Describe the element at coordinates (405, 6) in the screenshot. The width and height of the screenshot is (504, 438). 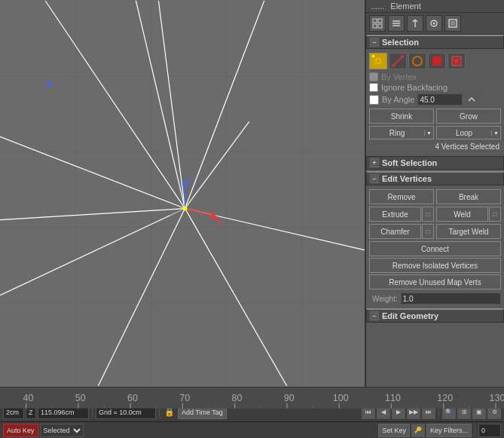
I see `element-label: Element` at that location.